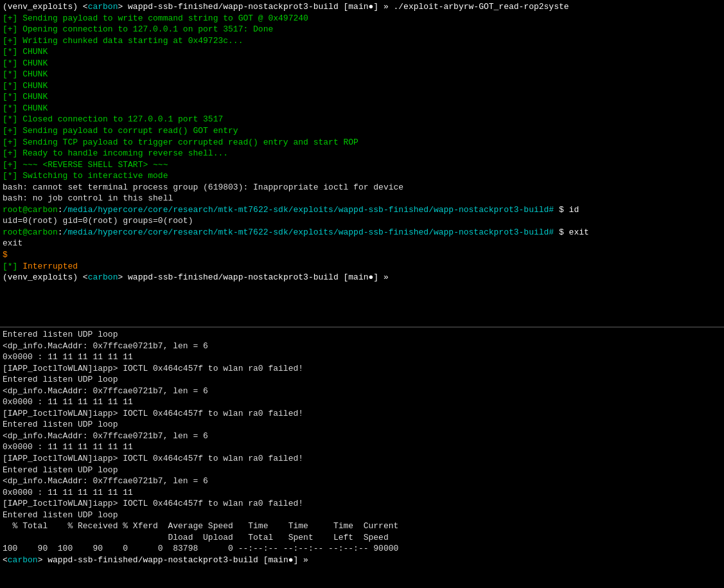 Image resolution: width=724 pixels, height=588 pixels. I want to click on line-22: exit, so click(362, 244).